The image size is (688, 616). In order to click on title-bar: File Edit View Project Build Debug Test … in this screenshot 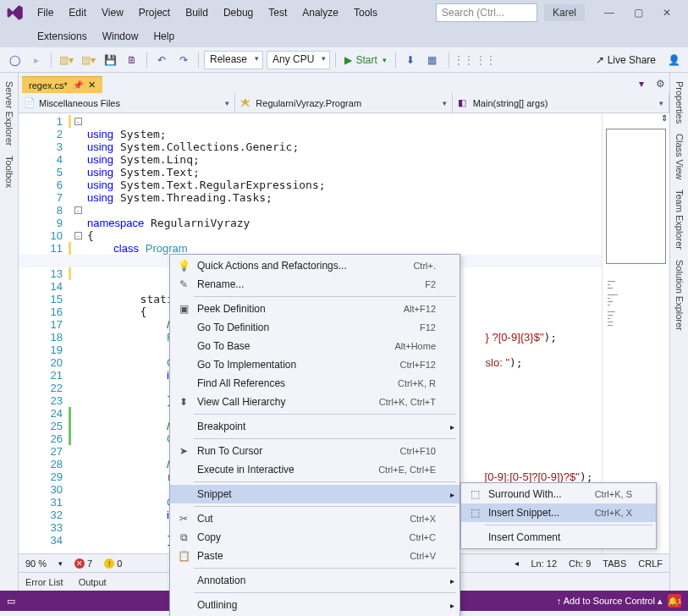, I will do `click(344, 13)`.